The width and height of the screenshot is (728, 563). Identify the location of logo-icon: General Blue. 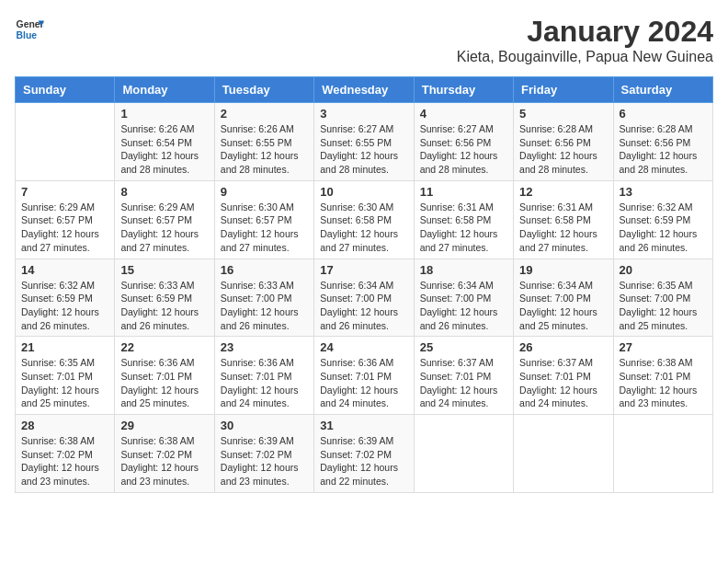
(29, 29).